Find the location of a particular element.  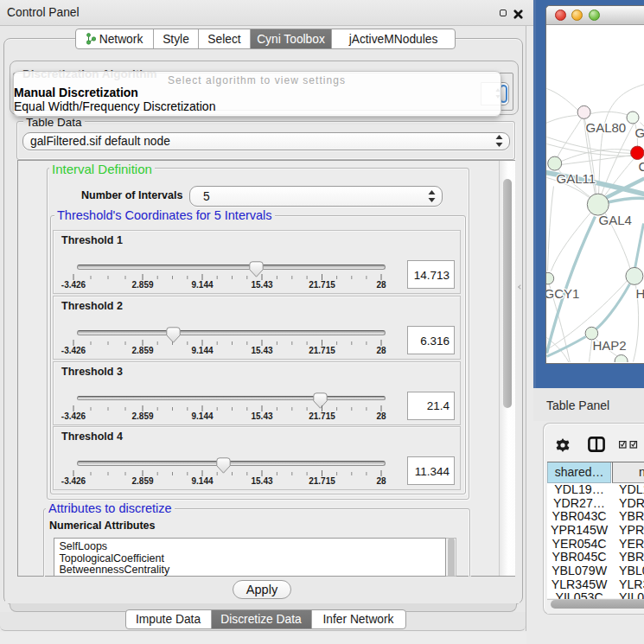

svg-text: GA is located at coordinates (640, 131).